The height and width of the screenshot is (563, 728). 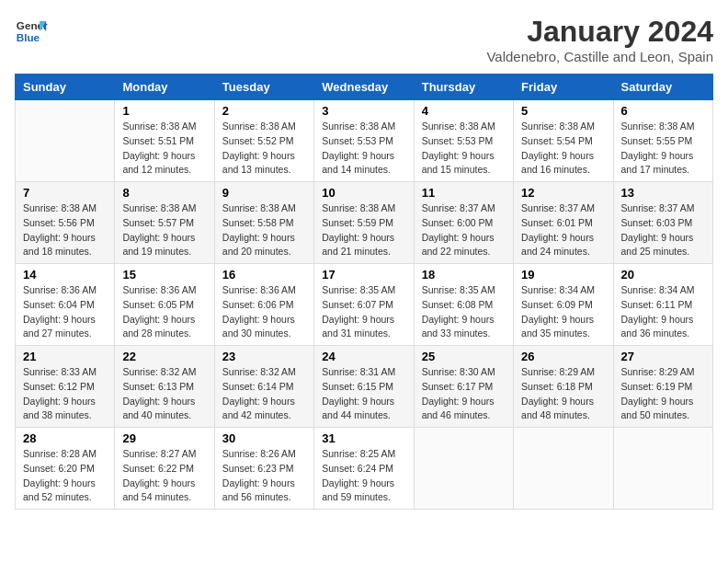 I want to click on day-number: 16, so click(x=265, y=274).